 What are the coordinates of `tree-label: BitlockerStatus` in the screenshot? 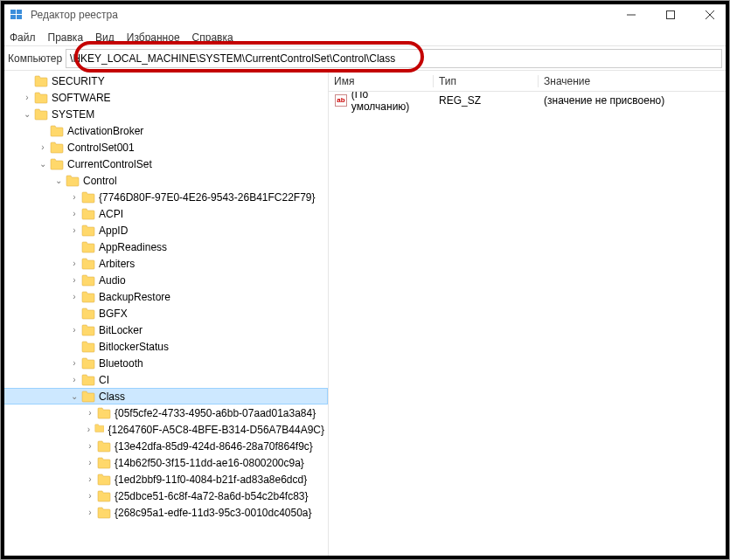 It's located at (136, 347).